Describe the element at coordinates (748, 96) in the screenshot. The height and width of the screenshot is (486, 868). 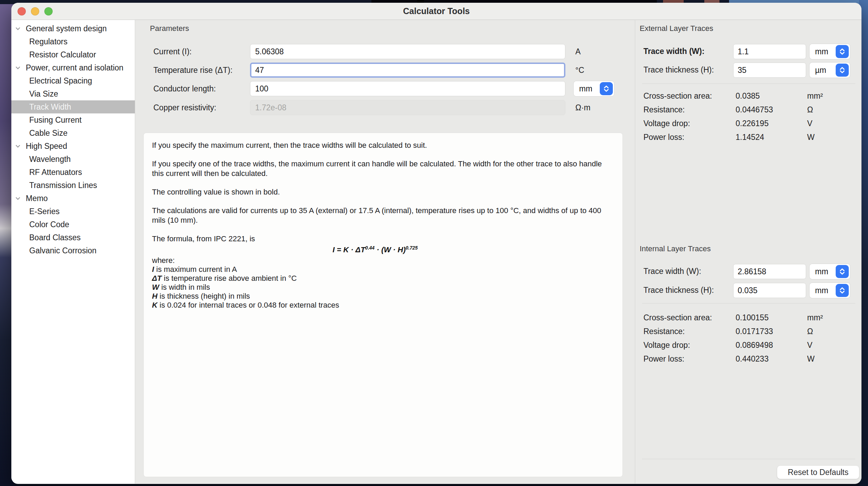
I see `result-row: Cross-section area: 0.0385 mm²` at that location.